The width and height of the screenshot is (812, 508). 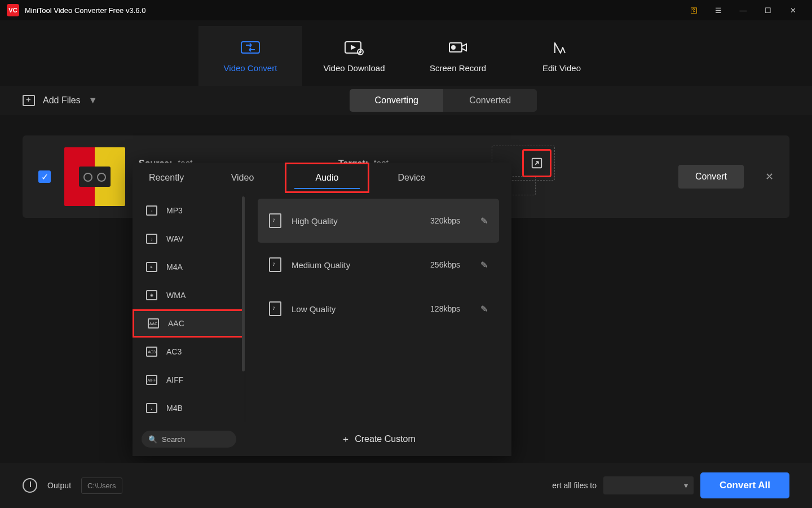 What do you see at coordinates (152, 380) in the screenshot?
I see `file-icon: AIFF` at bounding box center [152, 380].